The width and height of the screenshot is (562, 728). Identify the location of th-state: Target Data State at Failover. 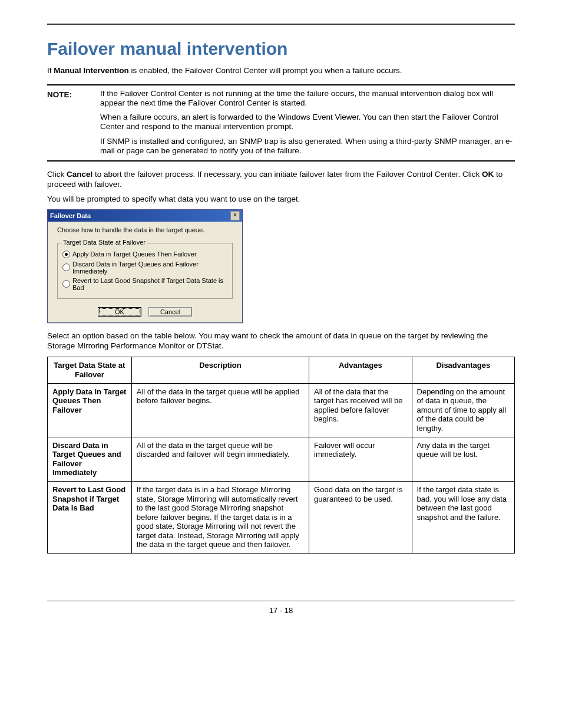
(90, 370).